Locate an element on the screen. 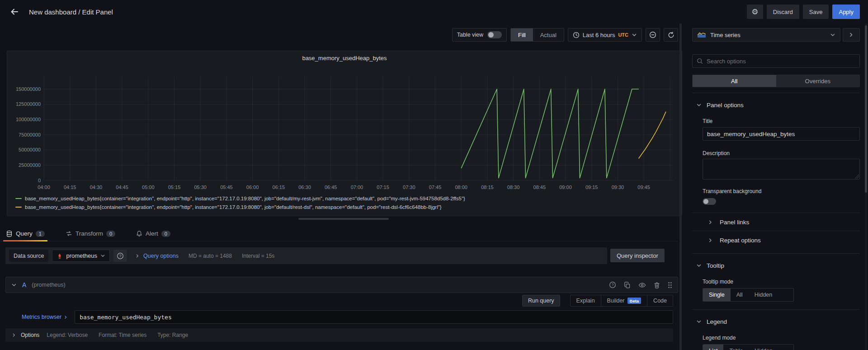  tooltip-single-option: Single is located at coordinates (717, 295).